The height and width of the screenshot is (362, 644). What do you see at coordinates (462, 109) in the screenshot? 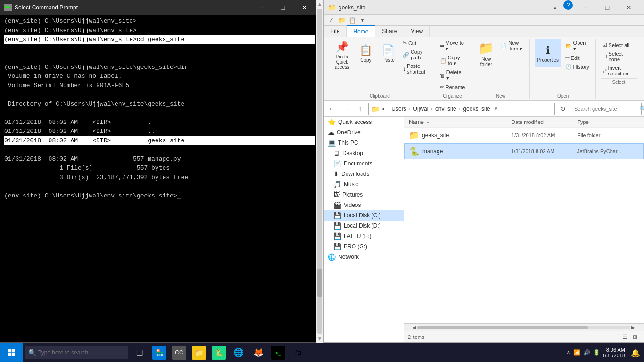
I see `address-path: 📁 « › Users › Ujjwal › env_site › geeks_…` at bounding box center [462, 109].